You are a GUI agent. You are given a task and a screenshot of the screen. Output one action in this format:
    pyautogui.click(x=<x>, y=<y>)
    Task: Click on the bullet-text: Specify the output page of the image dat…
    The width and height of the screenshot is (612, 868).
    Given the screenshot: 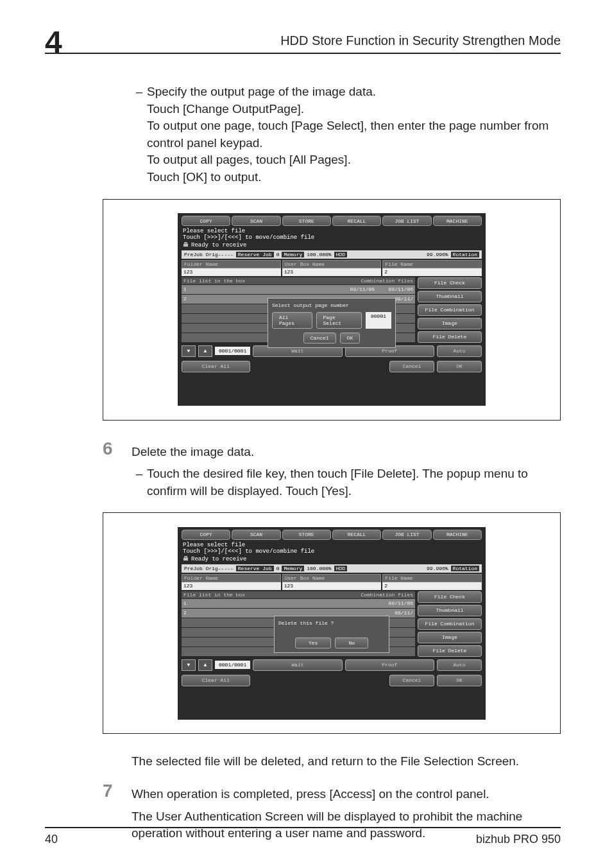 What is the action you would take?
    pyautogui.click(x=354, y=135)
    